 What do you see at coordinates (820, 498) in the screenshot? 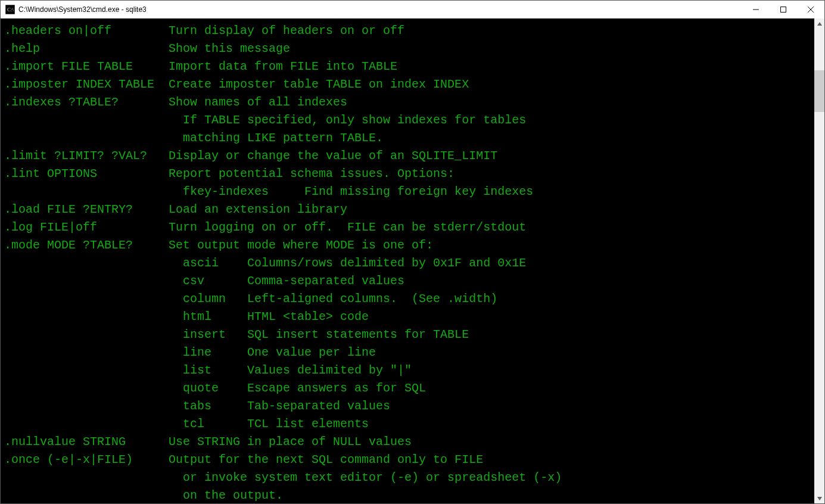
I see `scroll-down-button` at bounding box center [820, 498].